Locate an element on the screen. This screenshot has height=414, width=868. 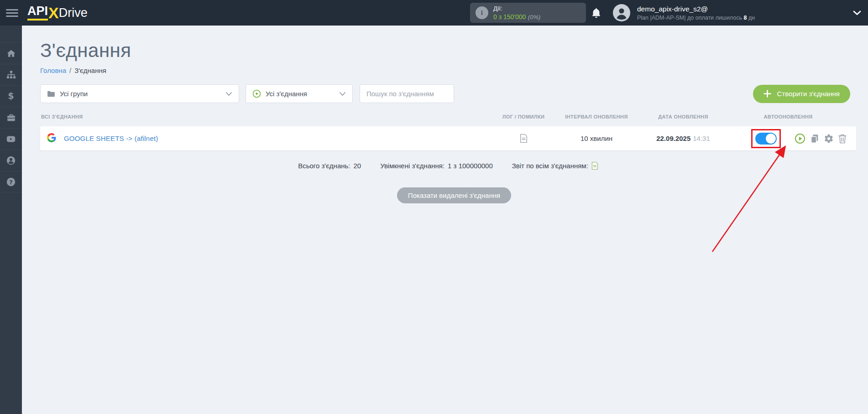
logo-text-x: X is located at coordinates (54, 13).